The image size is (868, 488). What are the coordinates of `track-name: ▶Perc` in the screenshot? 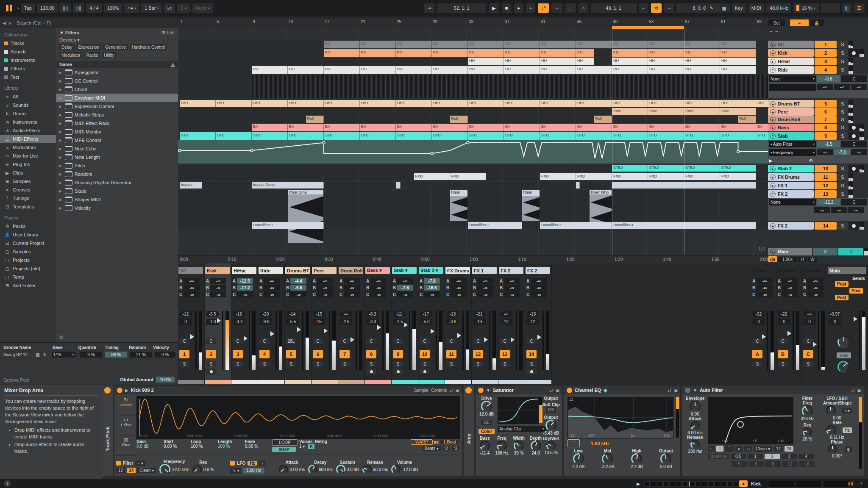 It's located at (791, 112).